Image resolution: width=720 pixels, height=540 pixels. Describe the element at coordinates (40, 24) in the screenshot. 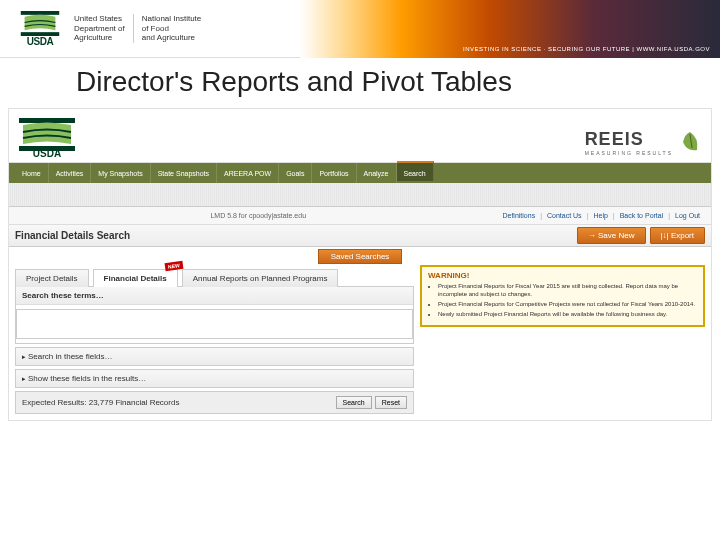

I see `usda-seal-icon` at that location.